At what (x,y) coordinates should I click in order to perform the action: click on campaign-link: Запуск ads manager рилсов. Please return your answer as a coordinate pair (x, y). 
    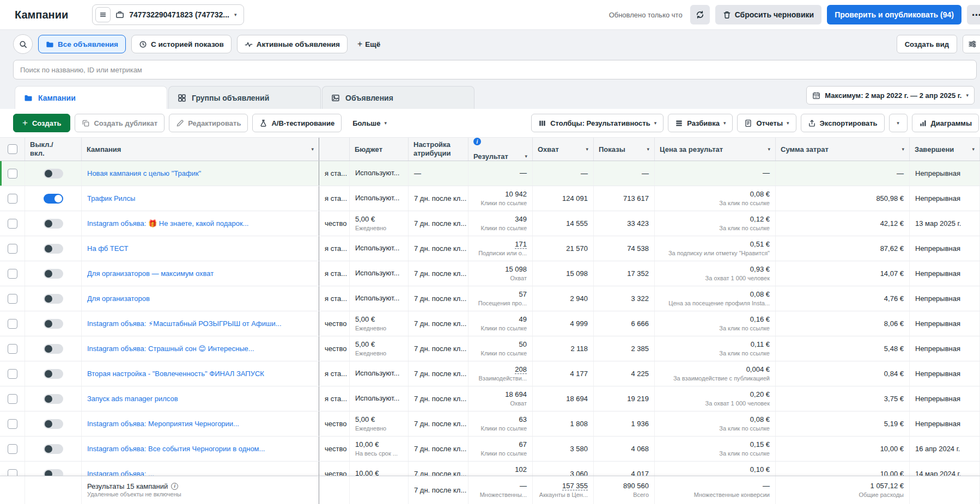
    Looking at the image, I should click on (200, 398).